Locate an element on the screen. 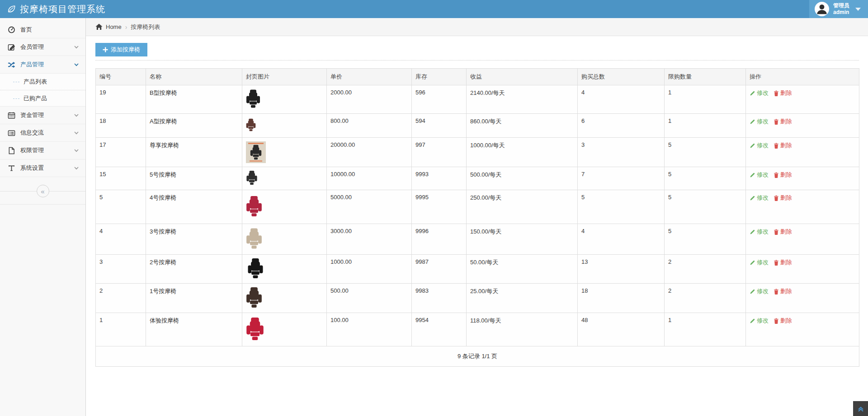 This screenshot has height=416, width=868. table-row: 18 A型按摩椅 800.00 594 860.00/每天 6 1 is located at coordinates (477, 126).